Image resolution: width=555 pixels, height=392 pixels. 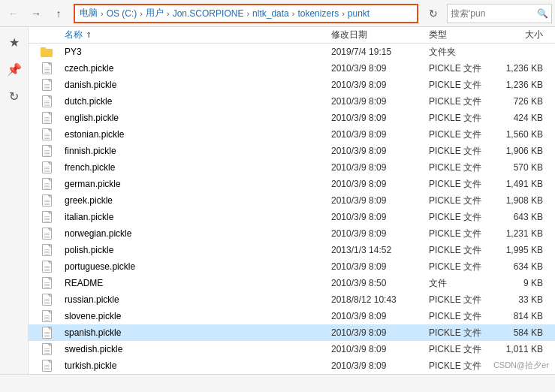 I want to click on crumb-users: 用户, so click(x=155, y=14).